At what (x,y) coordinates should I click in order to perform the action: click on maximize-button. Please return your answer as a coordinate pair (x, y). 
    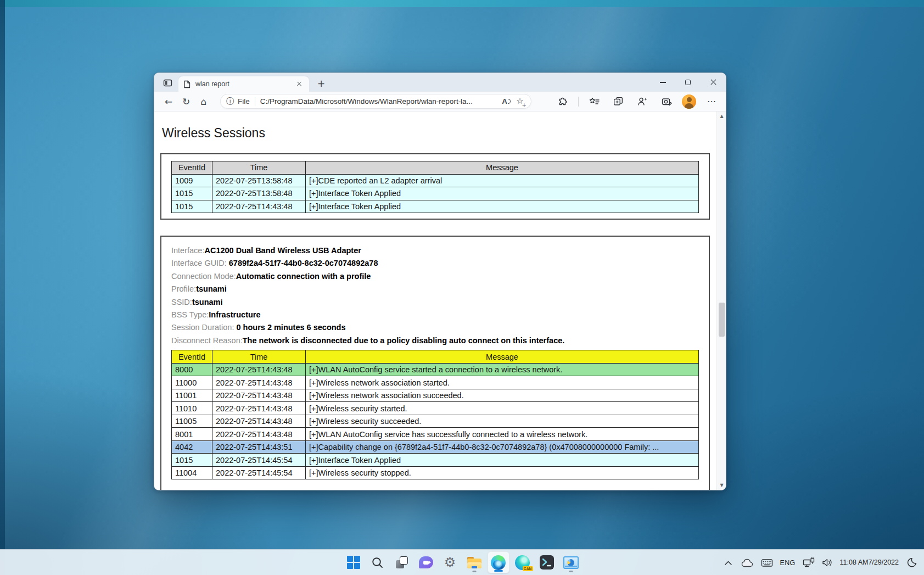
    Looking at the image, I should click on (688, 82).